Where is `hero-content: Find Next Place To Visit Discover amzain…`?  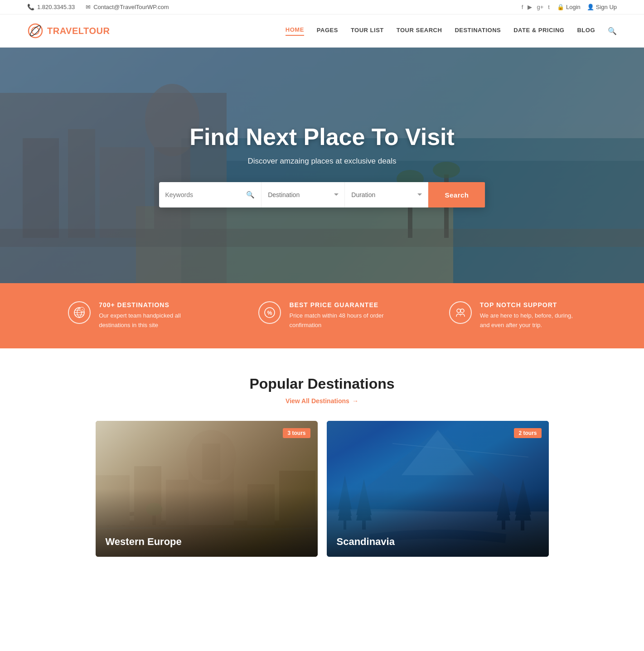 hero-content: Find Next Place To Visit Discover amzain… is located at coordinates (322, 165).